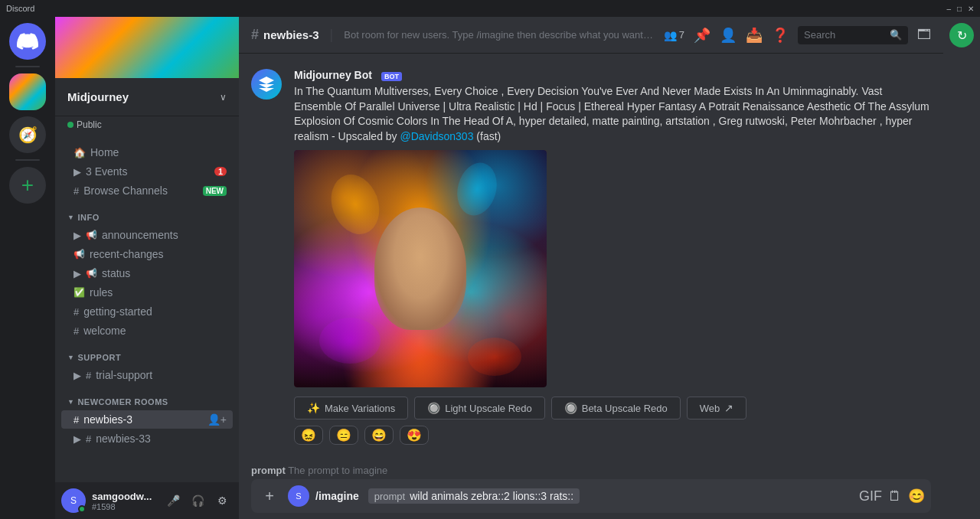 Image resolution: width=980 pixels, height=519 pixels. Describe the element at coordinates (366, 136) in the screenshot. I see `upscale-text: - Upscaled by` at that location.